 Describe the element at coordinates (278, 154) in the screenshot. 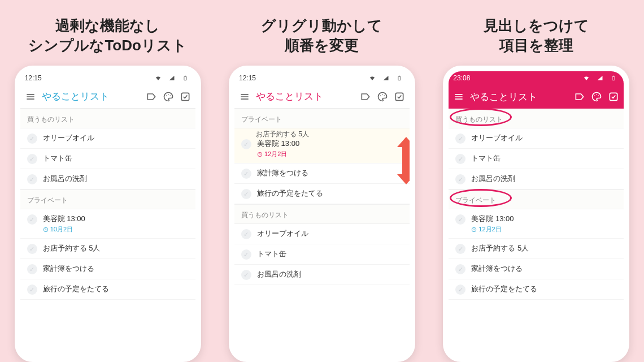

I see `todo-date: 12月2日` at that location.